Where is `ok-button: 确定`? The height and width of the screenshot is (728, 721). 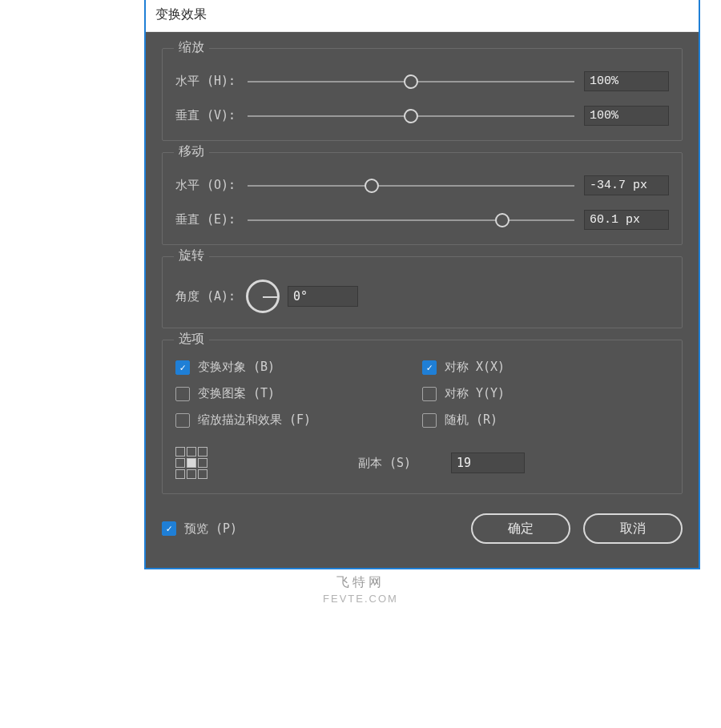 ok-button: 确定 is located at coordinates (521, 529).